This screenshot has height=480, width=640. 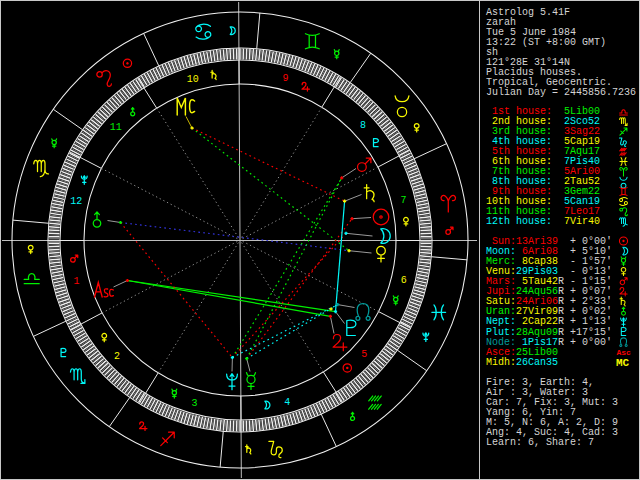 I want to click on svg-text: 5, so click(x=364, y=354).